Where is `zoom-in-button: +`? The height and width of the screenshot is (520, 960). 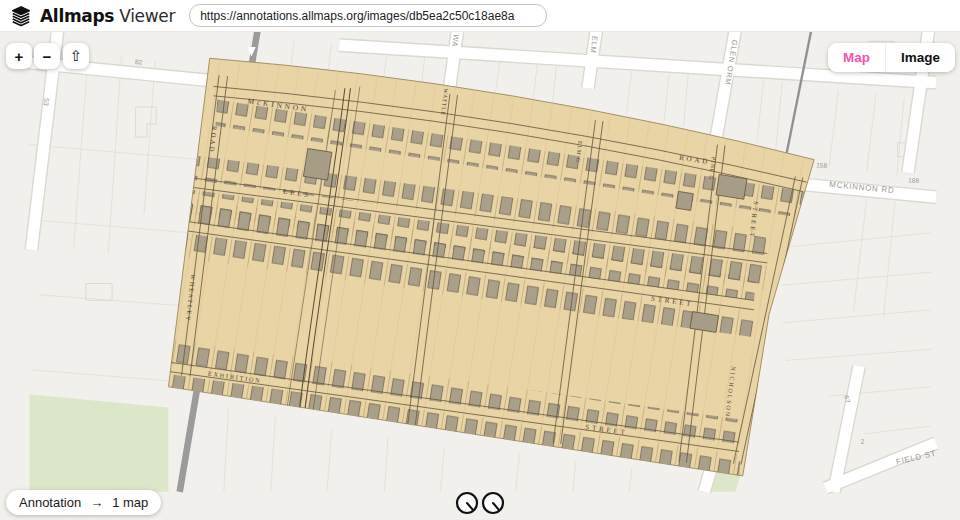 zoom-in-button: + is located at coordinates (19, 56).